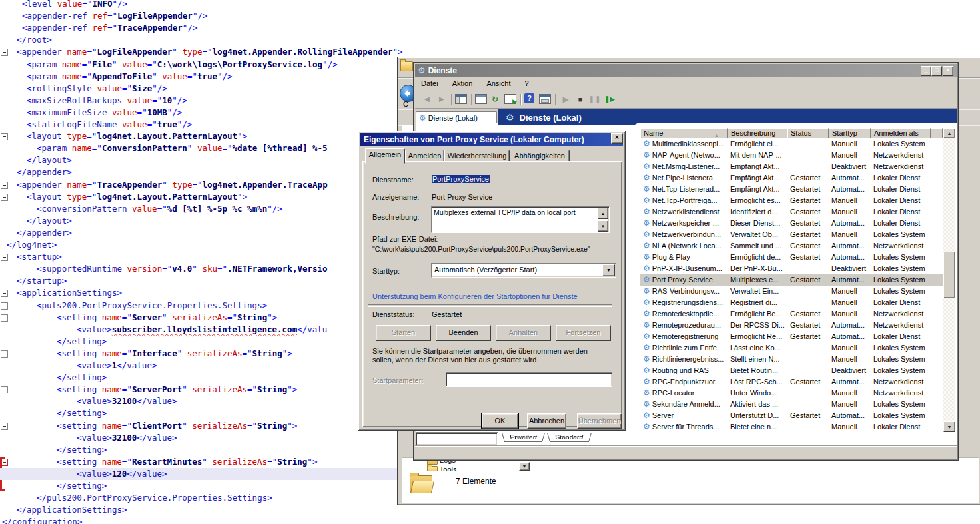  What do you see at coordinates (524, 333) in the screenshot?
I see `anhalten-button: Anhalten` at bounding box center [524, 333].